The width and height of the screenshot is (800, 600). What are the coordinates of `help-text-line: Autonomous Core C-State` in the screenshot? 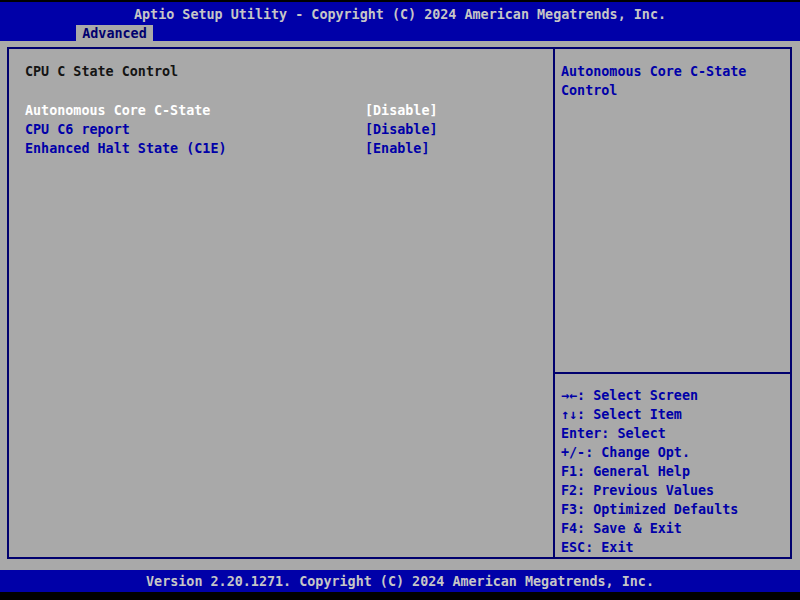 It's located at (654, 72).